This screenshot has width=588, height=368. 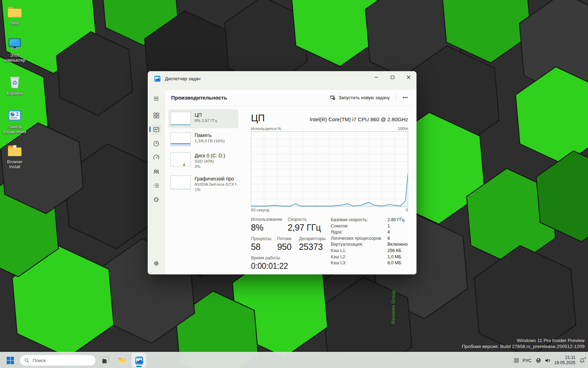 I want to click on handles-label: Дескрипторы, so click(x=312, y=239).